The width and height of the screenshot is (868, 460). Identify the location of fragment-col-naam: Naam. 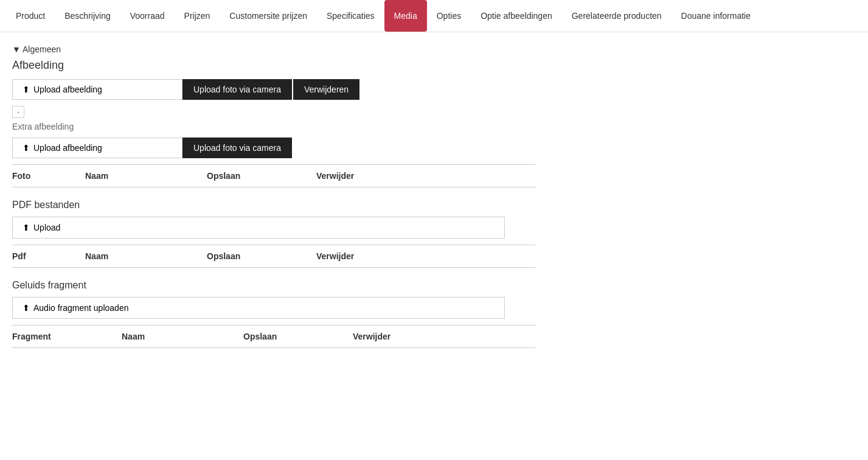
(182, 336).